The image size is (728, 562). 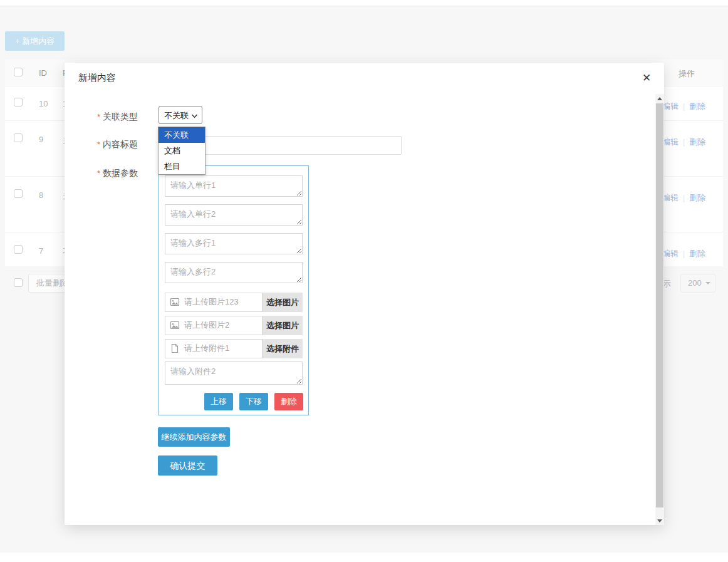 What do you see at coordinates (115, 173) in the screenshot?
I see `data-params-label: *数据参数` at bounding box center [115, 173].